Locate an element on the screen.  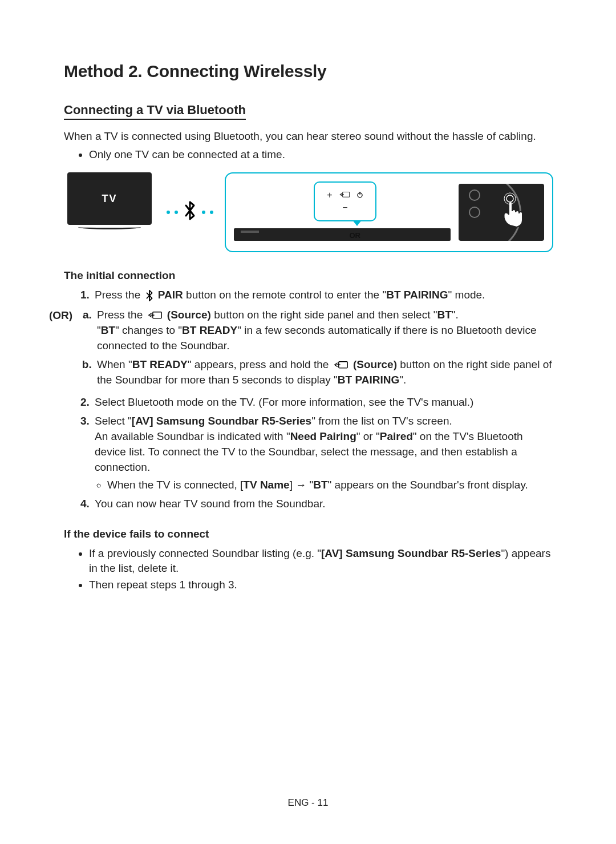
intro-bullets: Only one TV can be connected at a time. is located at coordinates (309, 155).